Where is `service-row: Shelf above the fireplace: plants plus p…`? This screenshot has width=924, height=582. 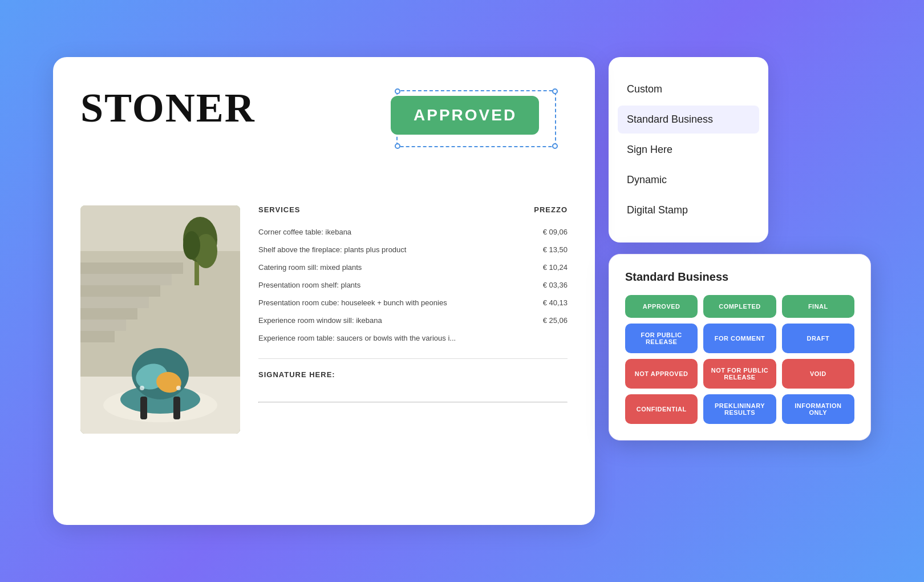 service-row: Shelf above the fireplace: plants plus p… is located at coordinates (413, 250).